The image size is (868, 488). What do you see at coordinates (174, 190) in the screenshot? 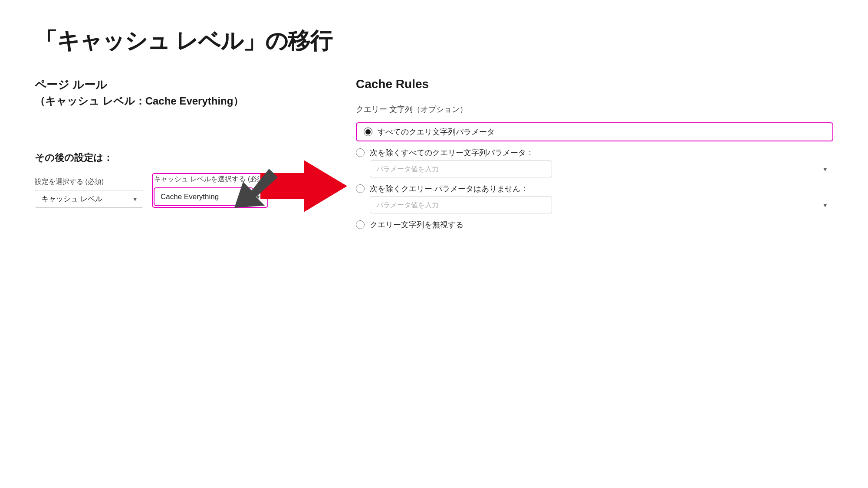
I see `dropdowns-row: 設定を選択する (必須) キャッシュ レベル ▼ キャッシュ レベルを選択する …` at bounding box center [174, 190].